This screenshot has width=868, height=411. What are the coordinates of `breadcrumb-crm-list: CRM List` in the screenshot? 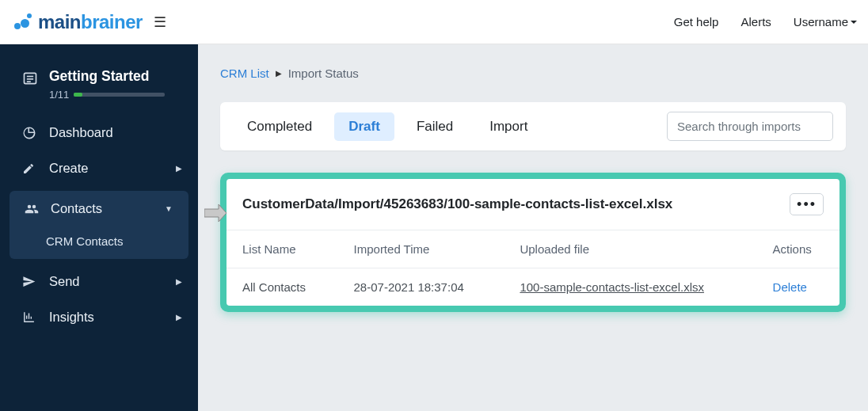 It's located at (245, 73).